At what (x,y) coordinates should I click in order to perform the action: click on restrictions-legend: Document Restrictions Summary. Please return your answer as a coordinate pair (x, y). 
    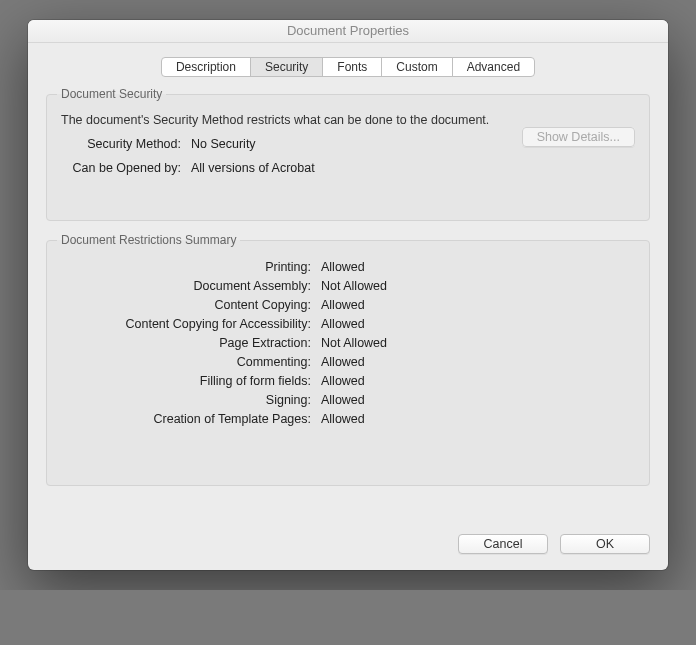
    Looking at the image, I should click on (148, 240).